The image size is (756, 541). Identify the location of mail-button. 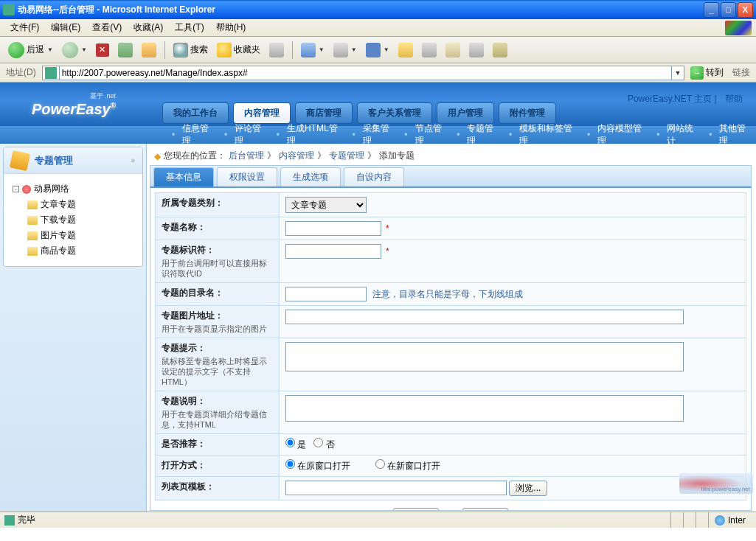
(453, 50).